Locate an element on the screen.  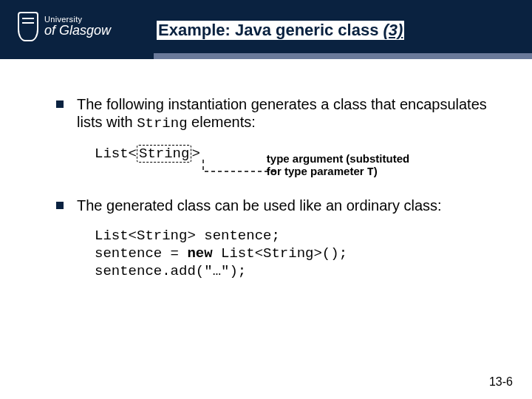
annotation-leader is located at coordinates (205, 166).